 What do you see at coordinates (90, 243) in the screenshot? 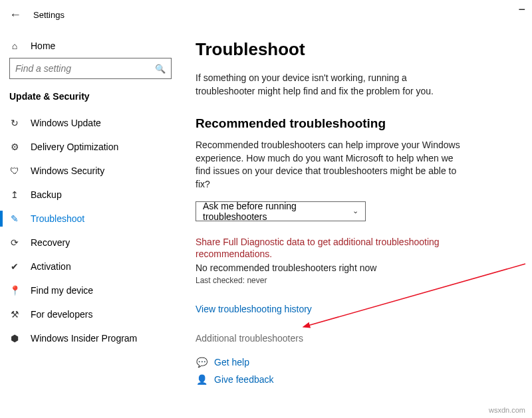
I see `sidebar-item-recovery: ⟳Recovery` at bounding box center [90, 243].